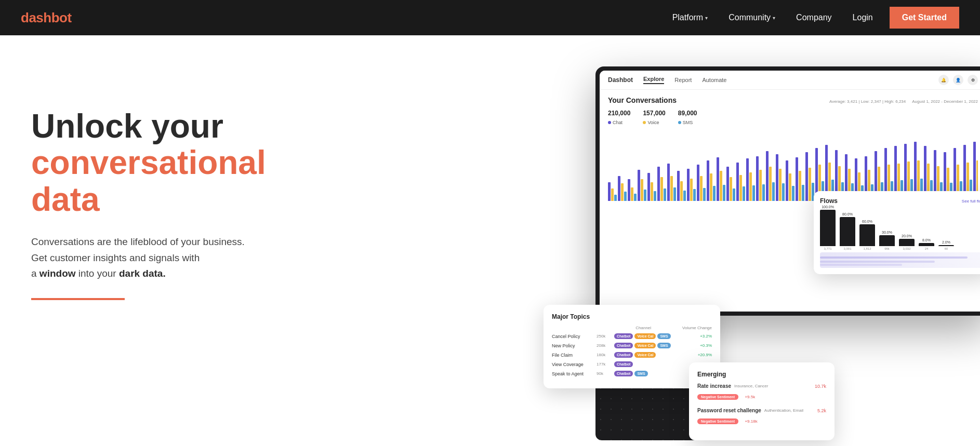 This screenshot has width=980, height=446. I want to click on screen-logo: Dashbot, so click(620, 80).